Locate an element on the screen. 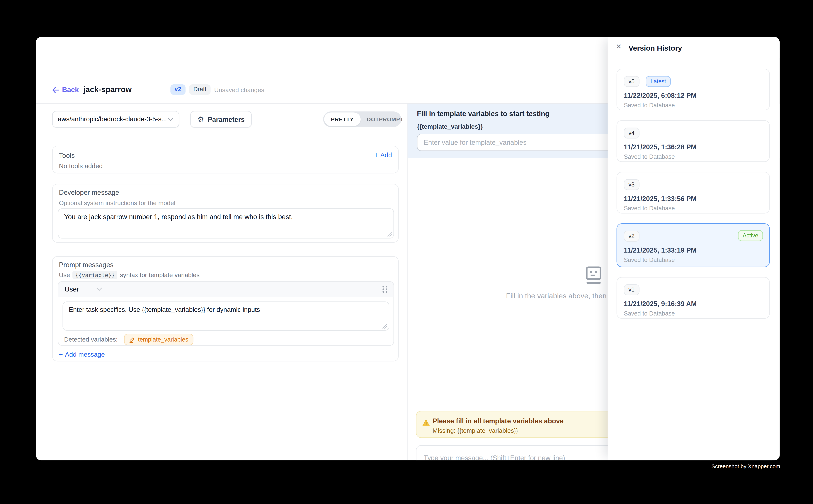  developer-message-subtitle: Optional system instructions for the mod… is located at coordinates (117, 203).